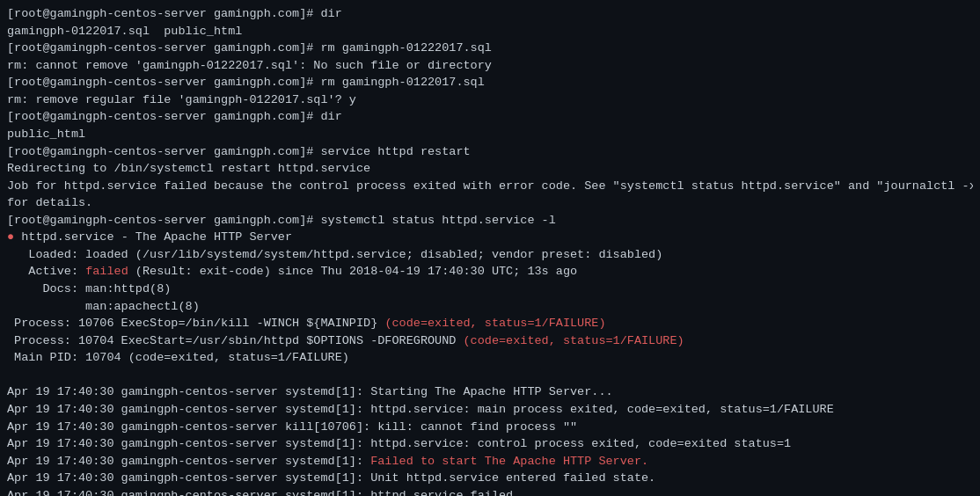  Describe the element at coordinates (490, 427) in the screenshot. I see `line-25: Apr 19 17:40:30 gamingph-centos-server k…` at that location.